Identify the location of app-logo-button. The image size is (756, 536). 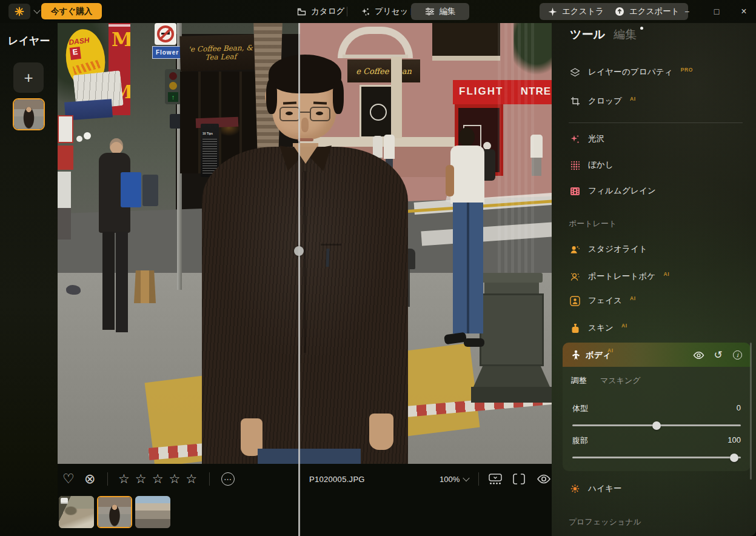
(19, 12).